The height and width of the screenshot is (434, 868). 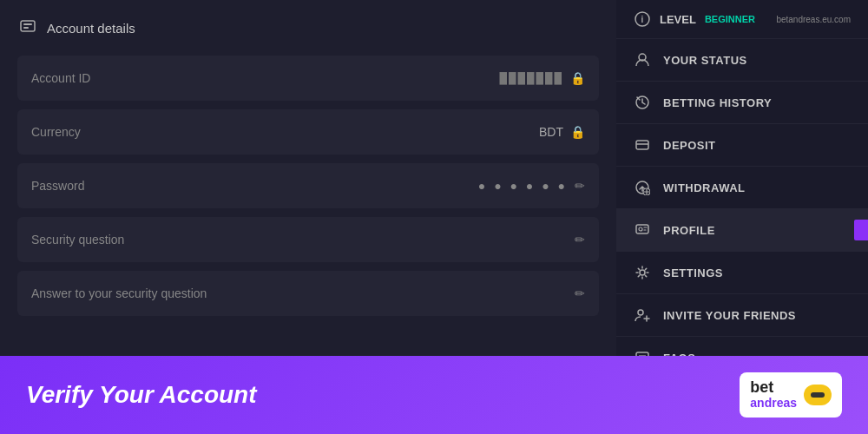 What do you see at coordinates (705, 187) in the screenshot?
I see `withdrawal-label: WITHDRAWAL` at bounding box center [705, 187].